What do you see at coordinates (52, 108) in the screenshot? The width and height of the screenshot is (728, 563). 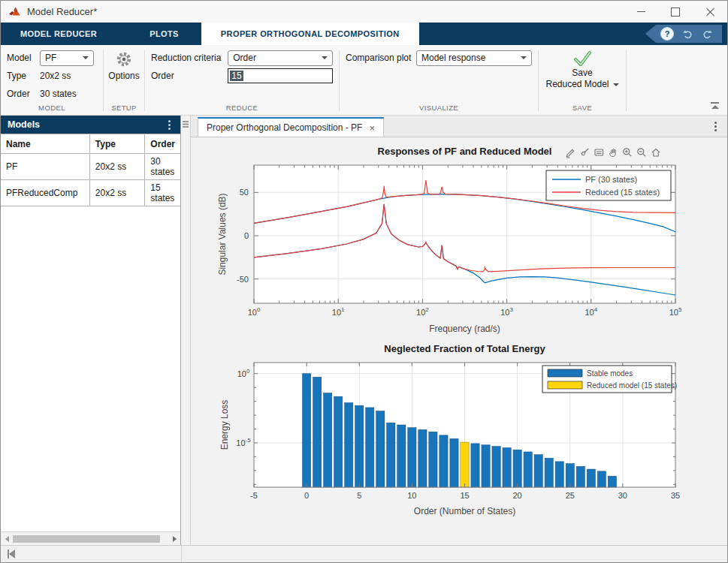 I see `section-label-model: MODEL` at bounding box center [52, 108].